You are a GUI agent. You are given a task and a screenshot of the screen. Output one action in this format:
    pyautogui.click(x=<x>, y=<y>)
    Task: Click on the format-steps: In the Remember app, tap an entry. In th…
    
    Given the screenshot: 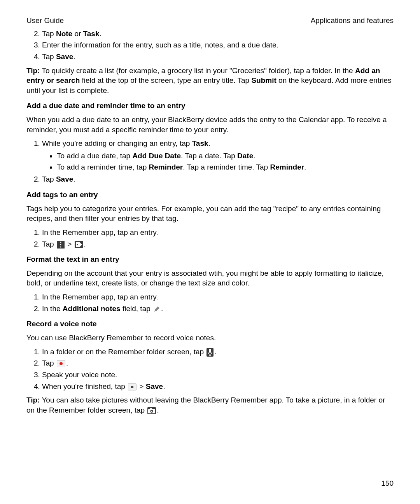 What is the action you would take?
    pyautogui.click(x=210, y=303)
    